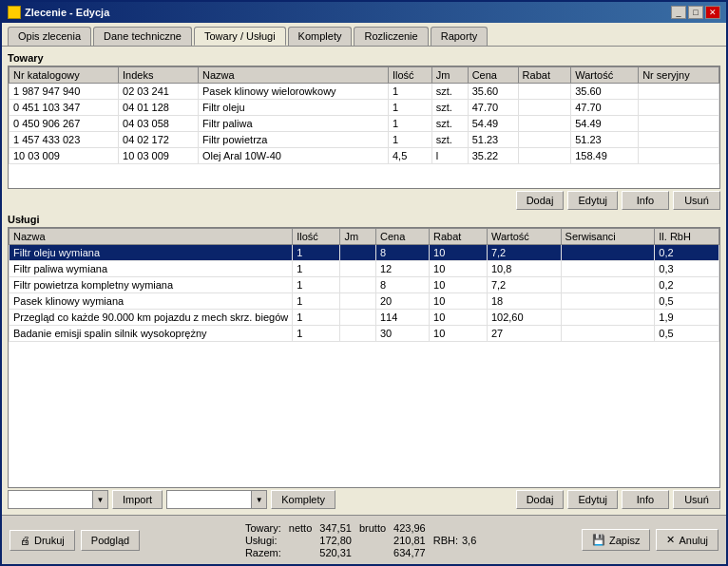  I want to click on col-indeks: Indeks, so click(159, 76).